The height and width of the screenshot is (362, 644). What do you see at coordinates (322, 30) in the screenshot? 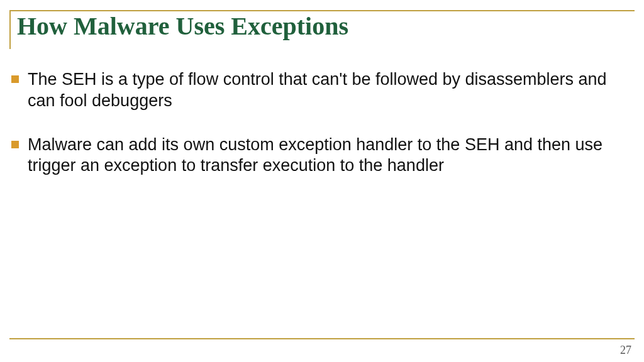
I see `title-area: How Malware Uses Exceptions` at bounding box center [322, 30].